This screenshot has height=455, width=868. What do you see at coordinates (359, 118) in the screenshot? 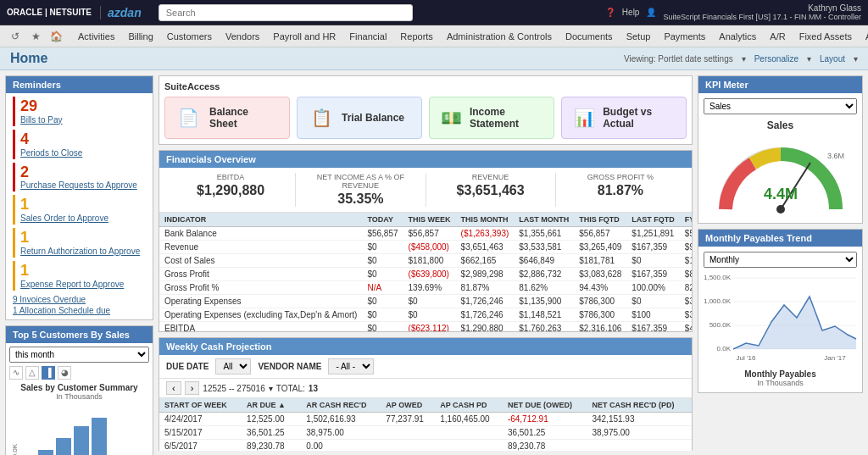
I see `suite-trial-balance: 📋 Trial Balance` at bounding box center [359, 118].